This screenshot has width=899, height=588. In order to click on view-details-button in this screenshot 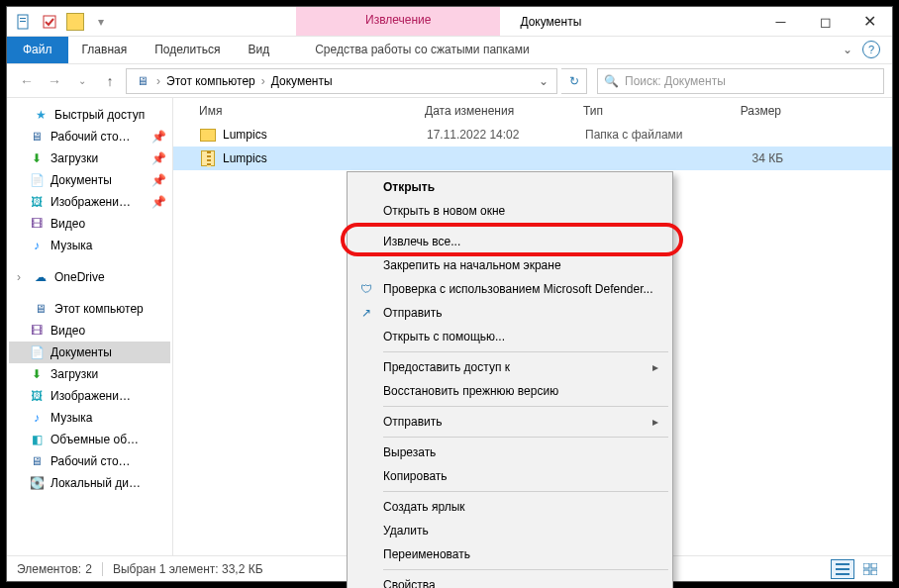, I will do `click(843, 569)`.